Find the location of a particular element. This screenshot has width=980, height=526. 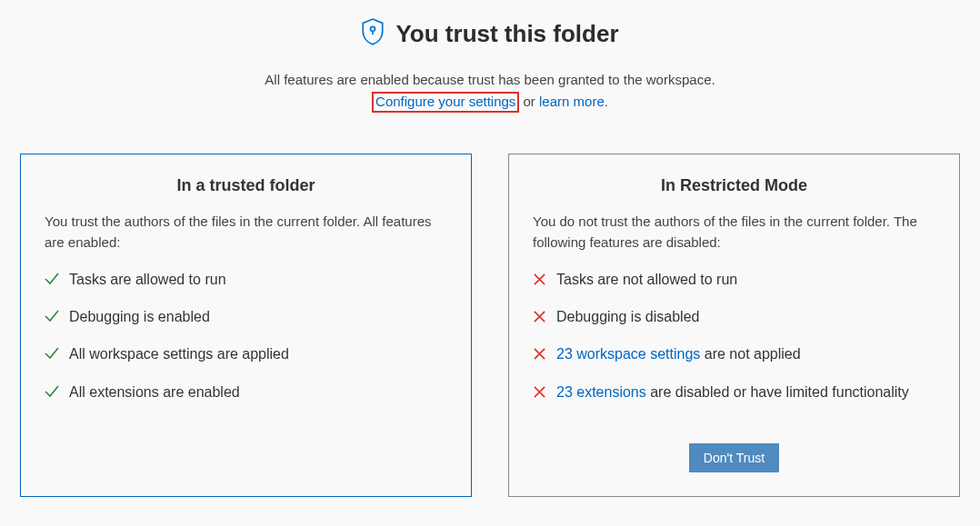

feature-tail: are disabled or have limited functionali… is located at coordinates (778, 392).